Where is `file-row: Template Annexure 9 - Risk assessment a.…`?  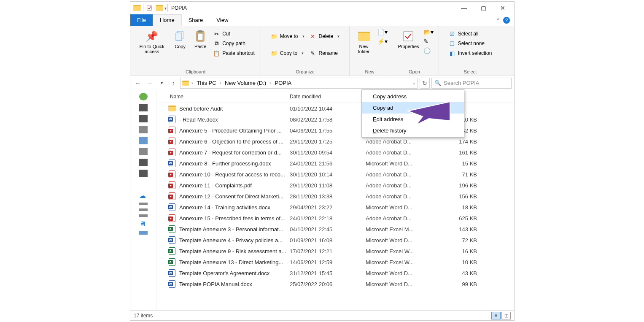 file-row: Template Annexure 9 - Risk assessment a.… is located at coordinates (335, 251).